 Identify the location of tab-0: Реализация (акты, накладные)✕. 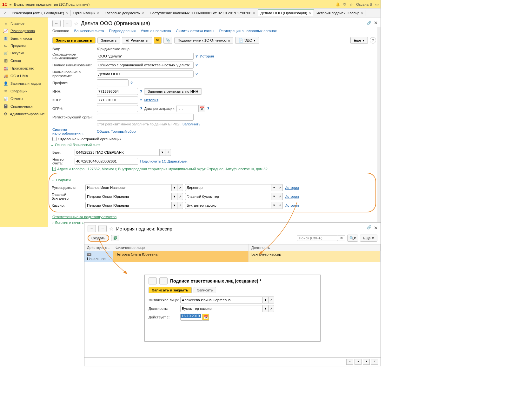
(40, 13).